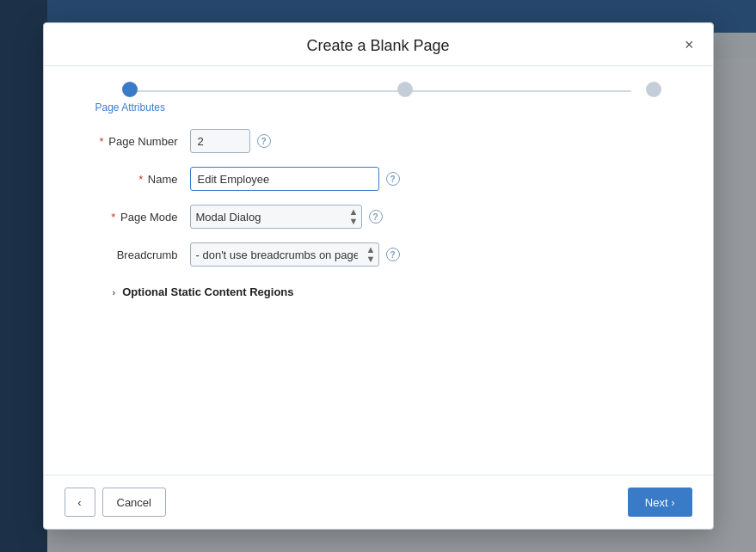 The width and height of the screenshot is (756, 552). I want to click on name-group: * Name ?, so click(378, 179).